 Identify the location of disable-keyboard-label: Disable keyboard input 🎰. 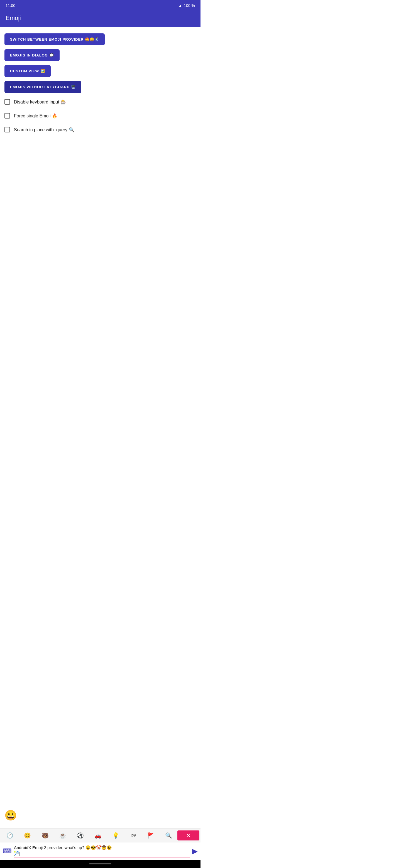
(40, 102).